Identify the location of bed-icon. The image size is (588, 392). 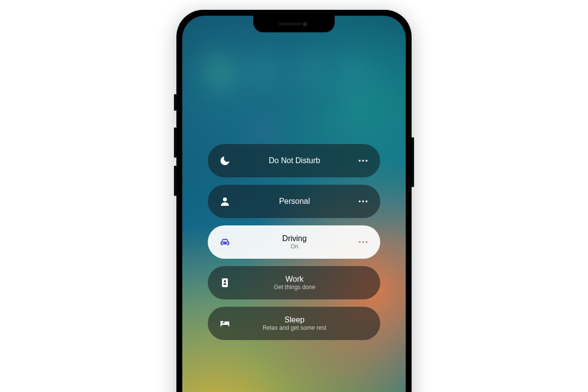
(225, 323).